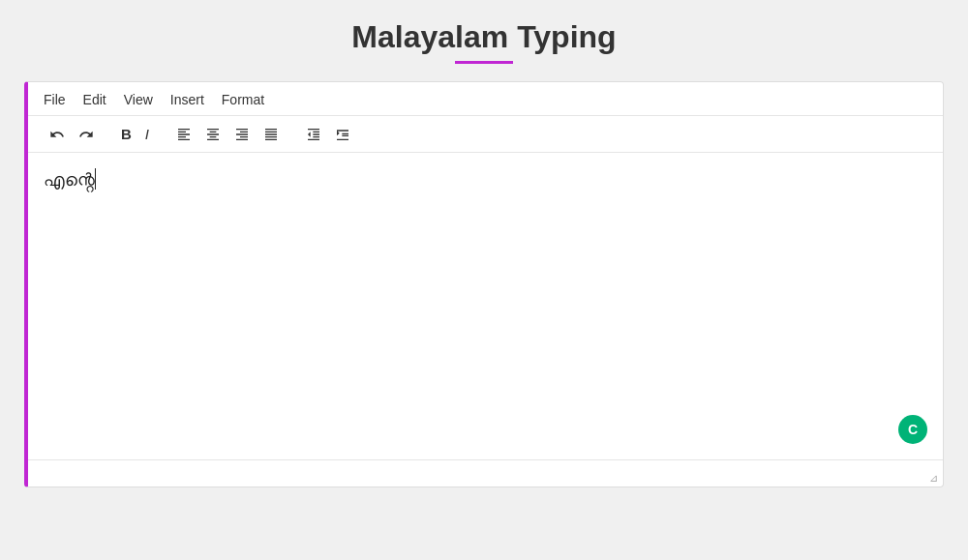 The height and width of the screenshot is (560, 968). I want to click on italic-button: I, so click(147, 133).